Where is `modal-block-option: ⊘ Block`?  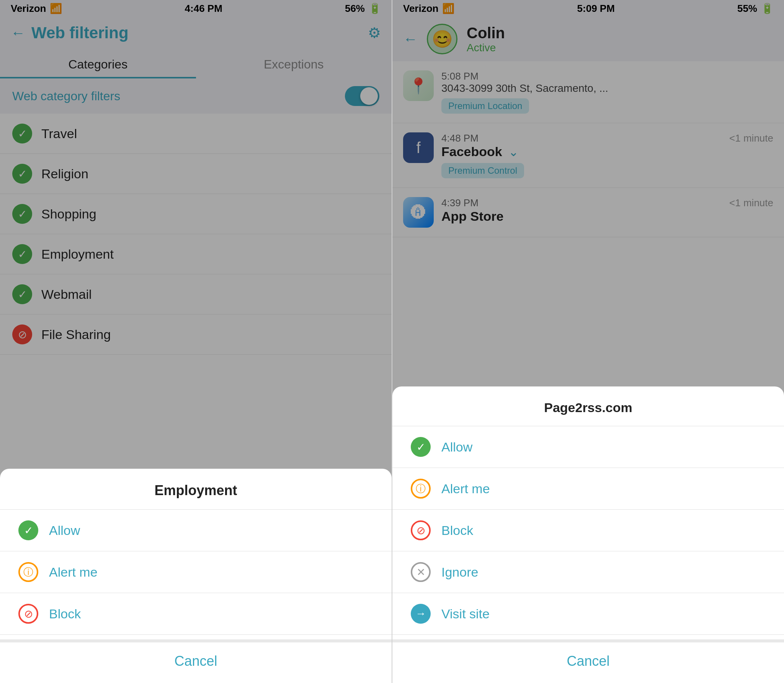 modal-block-option: ⊘ Block is located at coordinates (196, 614).